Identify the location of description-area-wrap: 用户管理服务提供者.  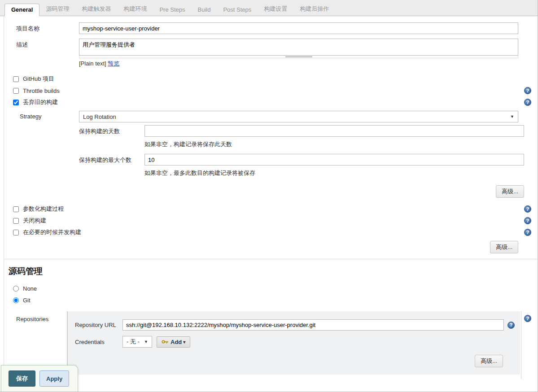
(299, 48).